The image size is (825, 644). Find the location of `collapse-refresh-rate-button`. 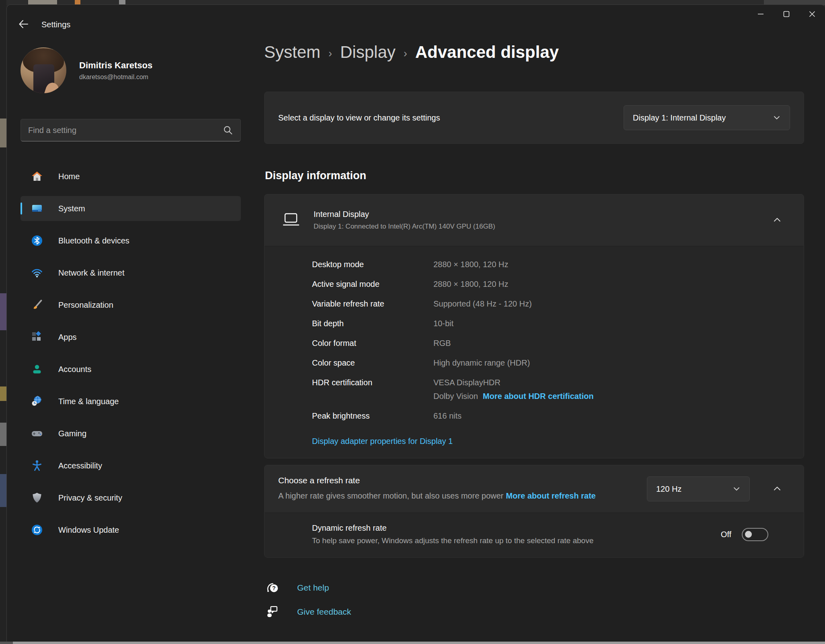

collapse-refresh-rate-button is located at coordinates (777, 489).